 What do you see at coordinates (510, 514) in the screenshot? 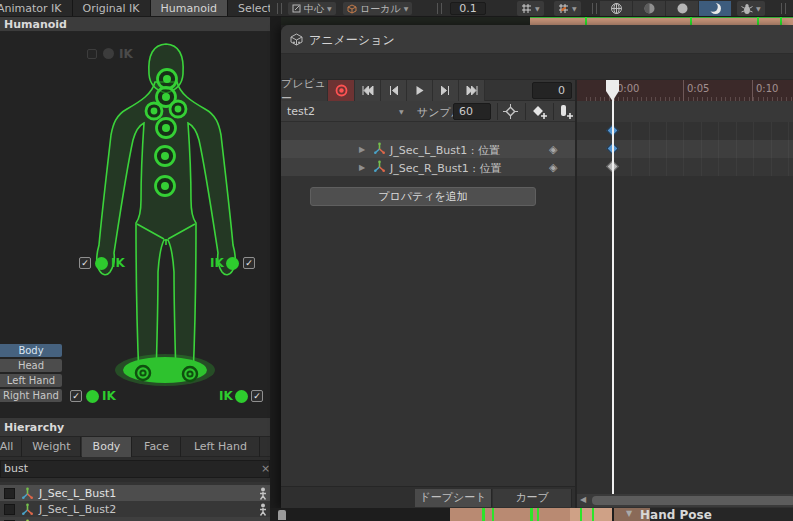
I see `scene-model-skin` at bounding box center [510, 514].